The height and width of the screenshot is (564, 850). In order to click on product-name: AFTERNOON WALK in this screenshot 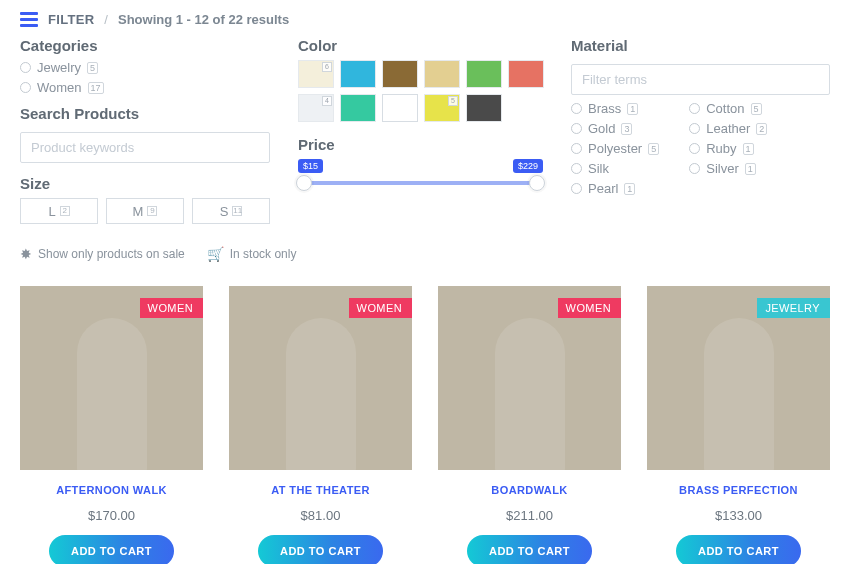, I will do `click(112, 490)`.